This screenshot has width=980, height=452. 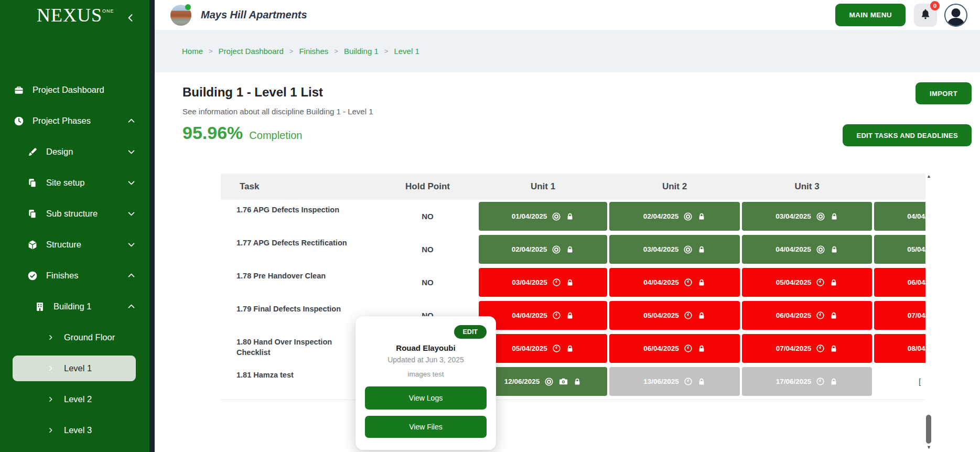 What do you see at coordinates (78, 368) in the screenshot?
I see `sidebar-item-label: Level 1` at bounding box center [78, 368].